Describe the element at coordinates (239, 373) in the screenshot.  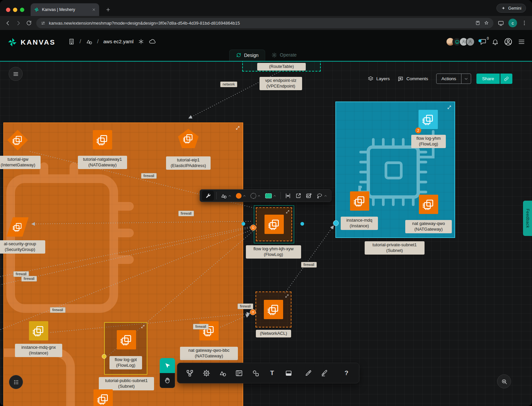
I see `panel-tool-button` at that location.